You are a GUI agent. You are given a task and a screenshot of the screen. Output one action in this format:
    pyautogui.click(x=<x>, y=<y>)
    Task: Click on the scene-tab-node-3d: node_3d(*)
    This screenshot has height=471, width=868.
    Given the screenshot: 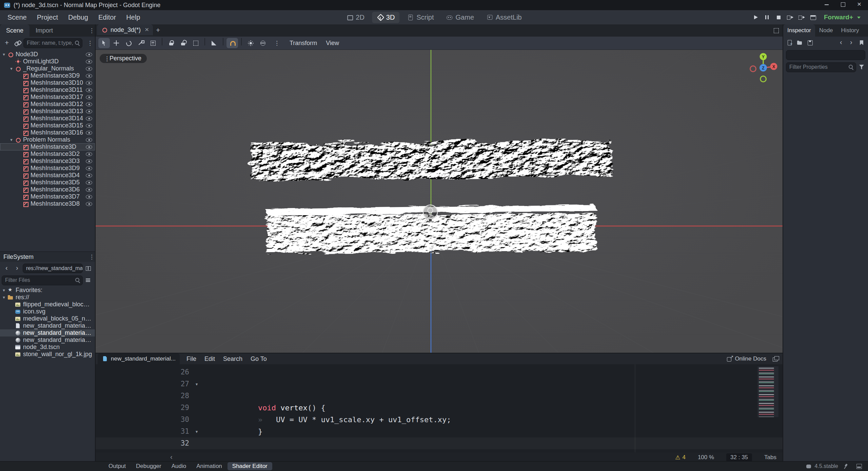 What is the action you would take?
    pyautogui.click(x=125, y=30)
    